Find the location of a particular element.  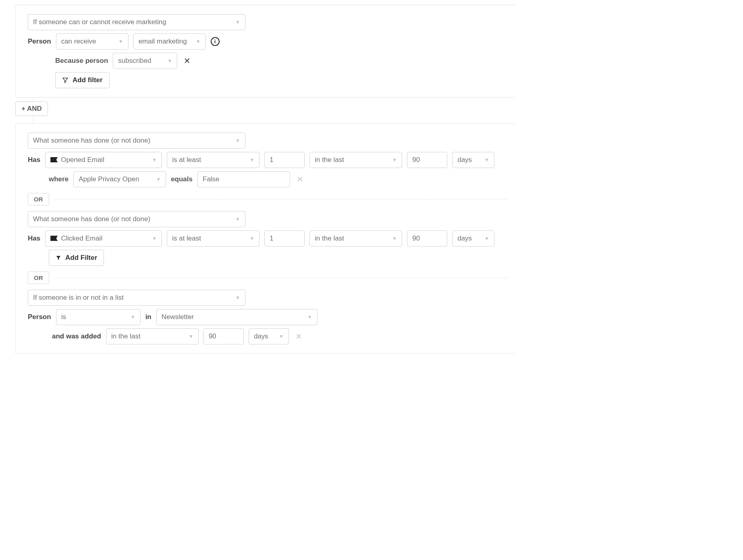

and-button: + AND is located at coordinates (31, 109).